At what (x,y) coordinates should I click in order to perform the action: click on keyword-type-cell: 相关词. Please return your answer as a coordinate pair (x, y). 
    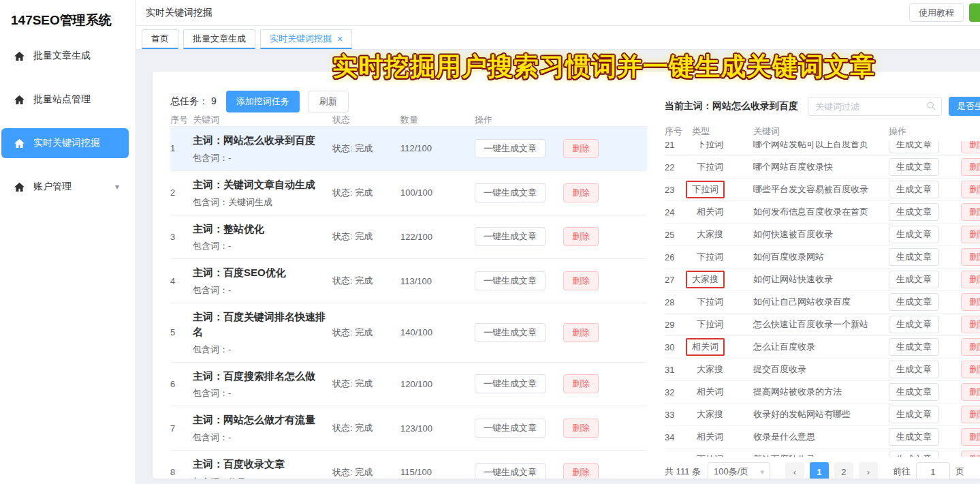
    Looking at the image, I should click on (723, 437).